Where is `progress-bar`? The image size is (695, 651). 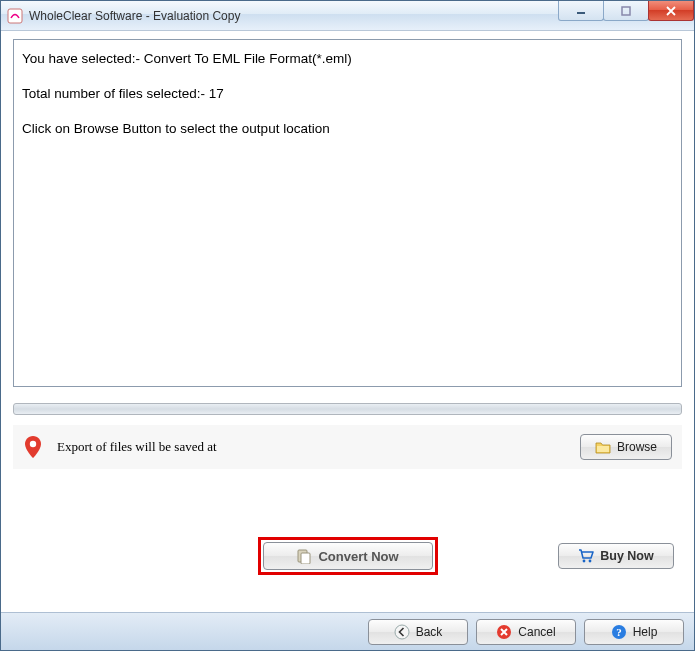
progress-bar is located at coordinates (348, 409).